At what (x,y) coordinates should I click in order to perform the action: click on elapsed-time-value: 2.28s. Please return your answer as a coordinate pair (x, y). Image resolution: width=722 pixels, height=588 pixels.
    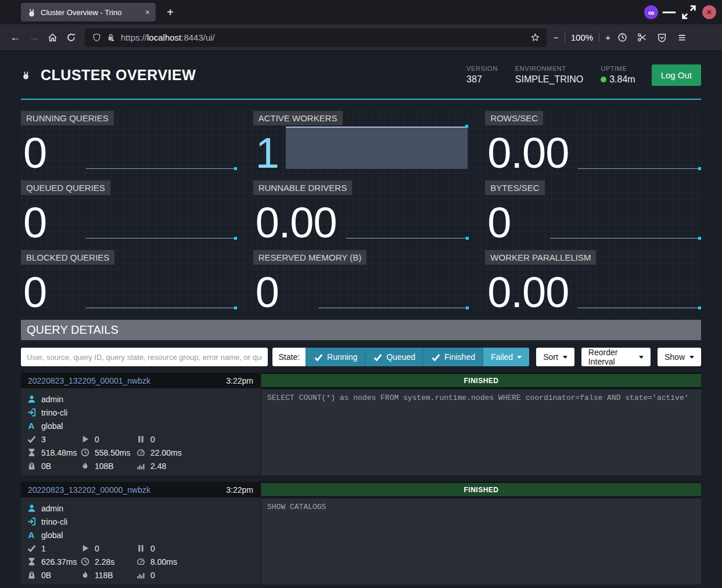
    Looking at the image, I should click on (105, 562).